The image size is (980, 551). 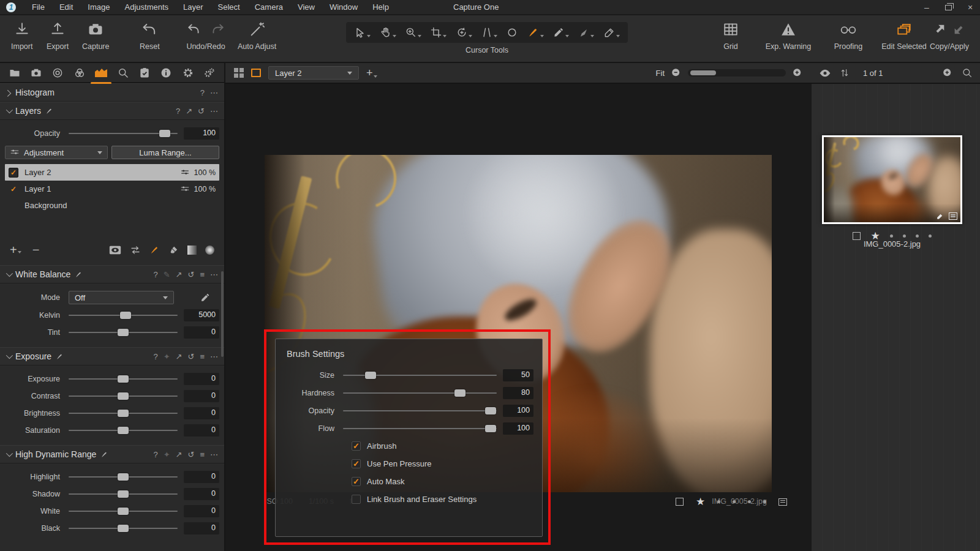 I want to click on viewer-zoom-slider, so click(x=737, y=73).